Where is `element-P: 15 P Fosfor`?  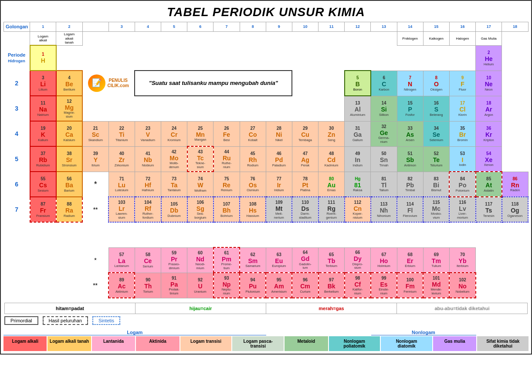
element-P: 15 P Fosfor is located at coordinates (410, 108).